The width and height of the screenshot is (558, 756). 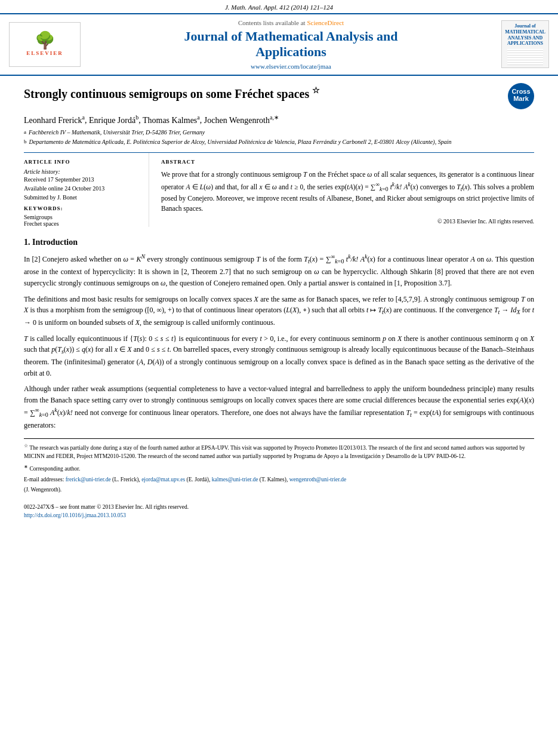 What do you see at coordinates (279, 7) in the screenshot?
I see `citation-bar: J. Math. Anal. Appl. 412 (2014) 121–124` at bounding box center [279, 7].